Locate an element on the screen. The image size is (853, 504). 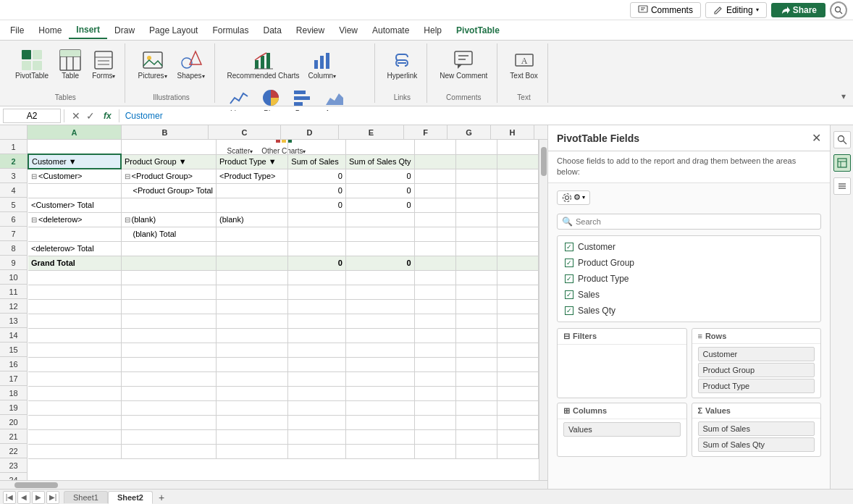
pivot-field-customer: ✓ Customer is located at coordinates (689, 247).